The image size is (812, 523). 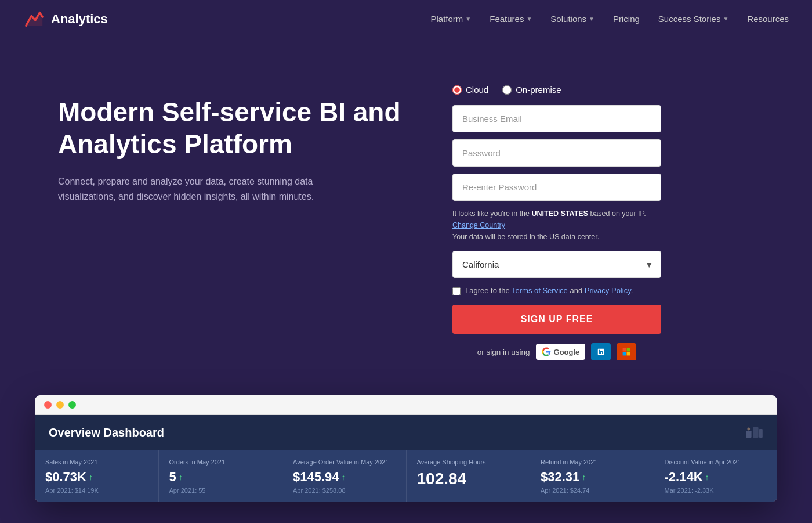 I want to click on kpi-card-sales: Sales in May 2021 $0.73K ↑ Apr 2021: $14…, so click(x=97, y=476).